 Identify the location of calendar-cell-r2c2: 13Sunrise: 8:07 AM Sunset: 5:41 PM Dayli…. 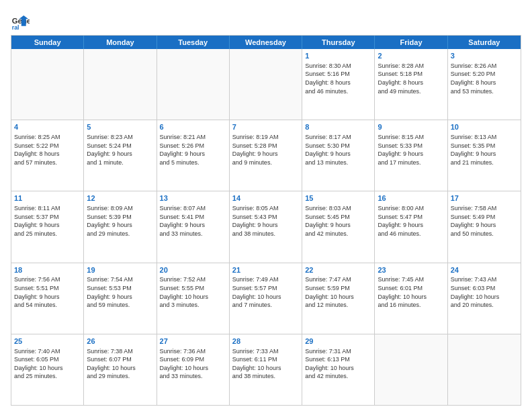
(193, 227).